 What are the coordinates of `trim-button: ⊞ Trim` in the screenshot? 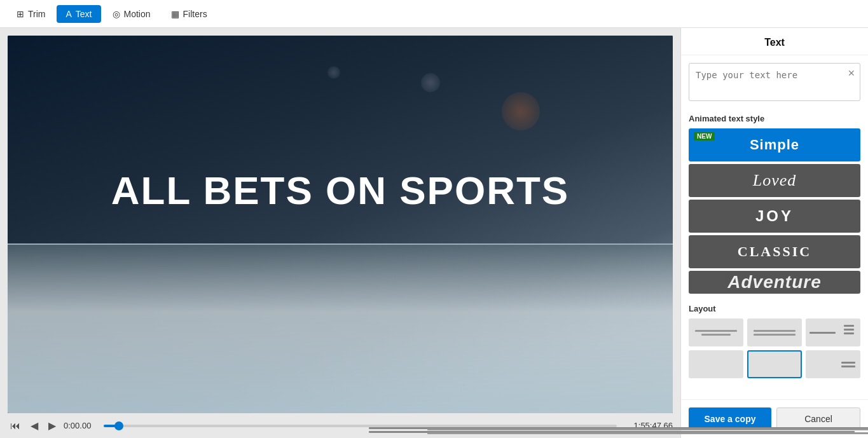 It's located at (31, 14).